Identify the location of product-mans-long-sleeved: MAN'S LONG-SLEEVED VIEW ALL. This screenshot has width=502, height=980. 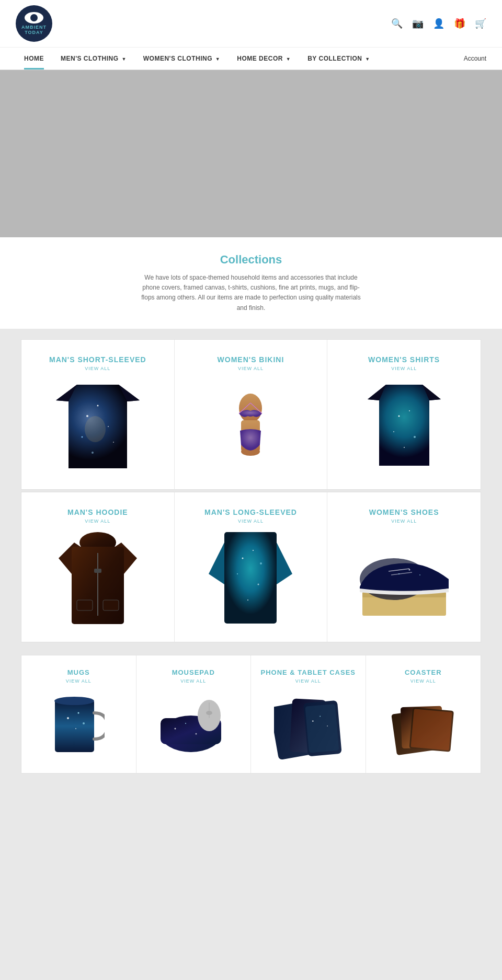
(251, 567).